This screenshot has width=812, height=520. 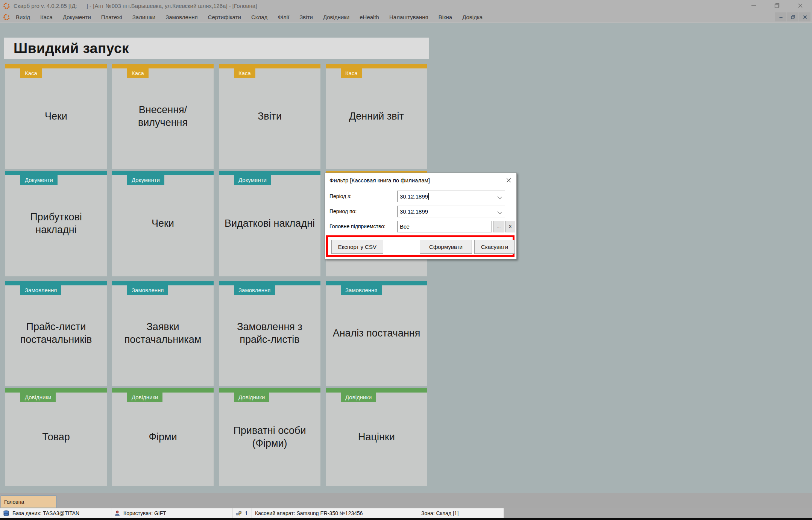 I want to click on tile-zvity-kasa: Каса Звіти, so click(x=270, y=117).